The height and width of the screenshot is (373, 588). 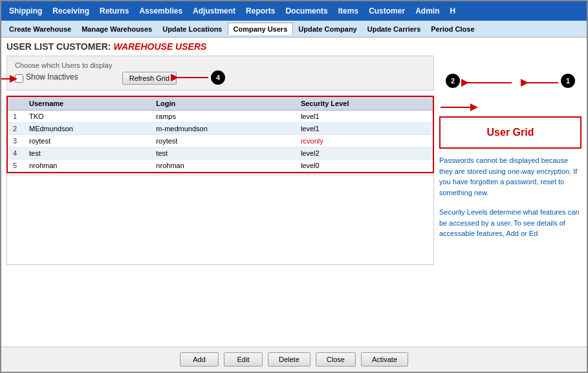 What do you see at coordinates (87, 103) in the screenshot?
I see `col-username: Username` at bounding box center [87, 103].